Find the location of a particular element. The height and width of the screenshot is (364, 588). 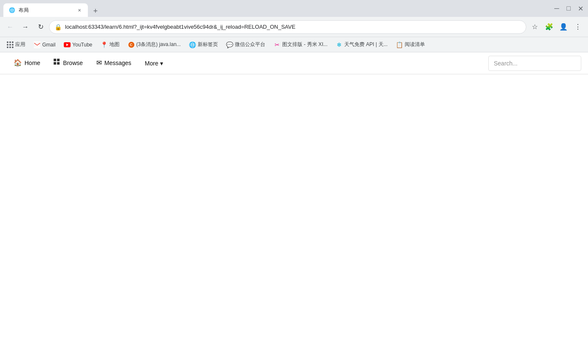

java-icon: C is located at coordinates (131, 45).